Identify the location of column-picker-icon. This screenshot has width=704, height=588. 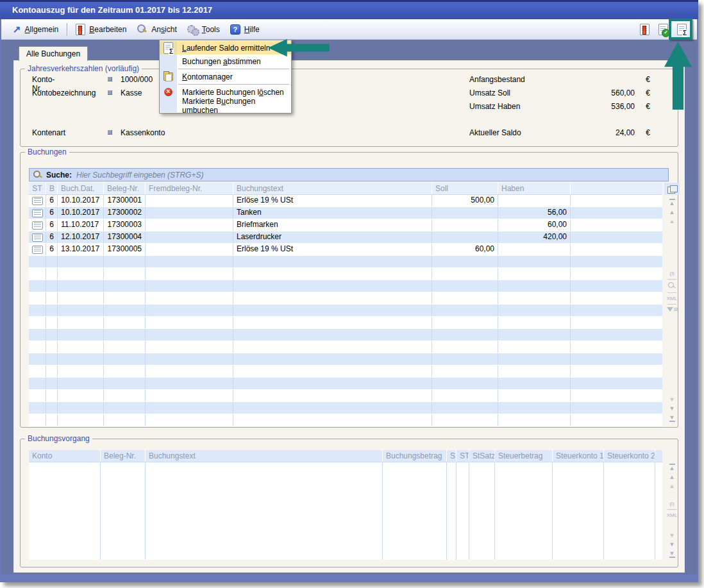
(672, 189).